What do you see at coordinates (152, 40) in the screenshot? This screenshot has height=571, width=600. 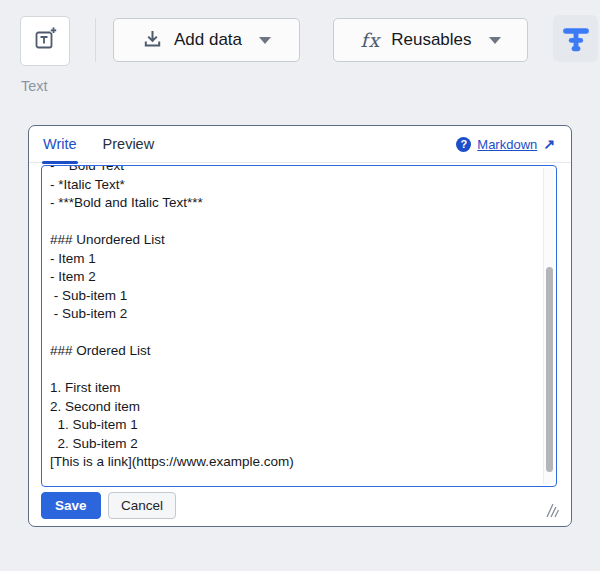 I see `download-icon` at bounding box center [152, 40].